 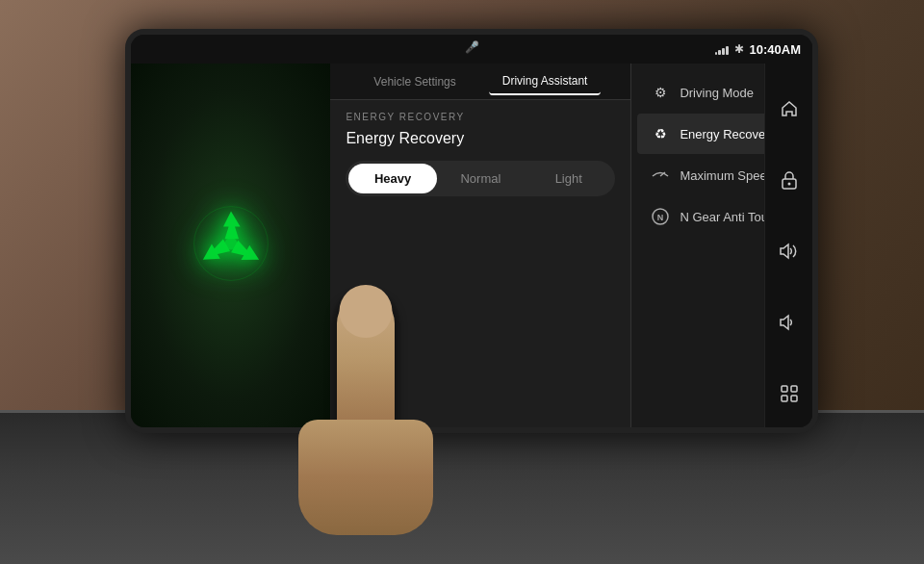 I want to click on tab-vehicle-settings: Vehicle Settings, so click(x=414, y=82).